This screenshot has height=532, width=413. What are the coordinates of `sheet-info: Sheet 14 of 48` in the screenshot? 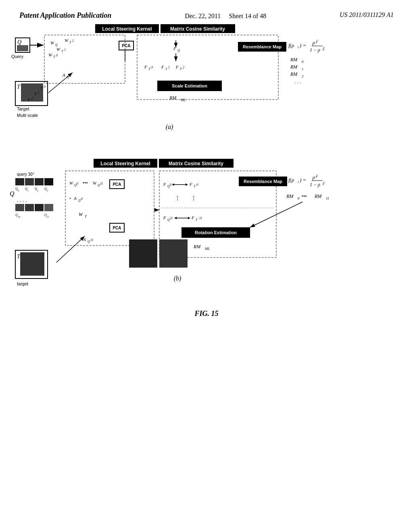 It's located at (248, 16).